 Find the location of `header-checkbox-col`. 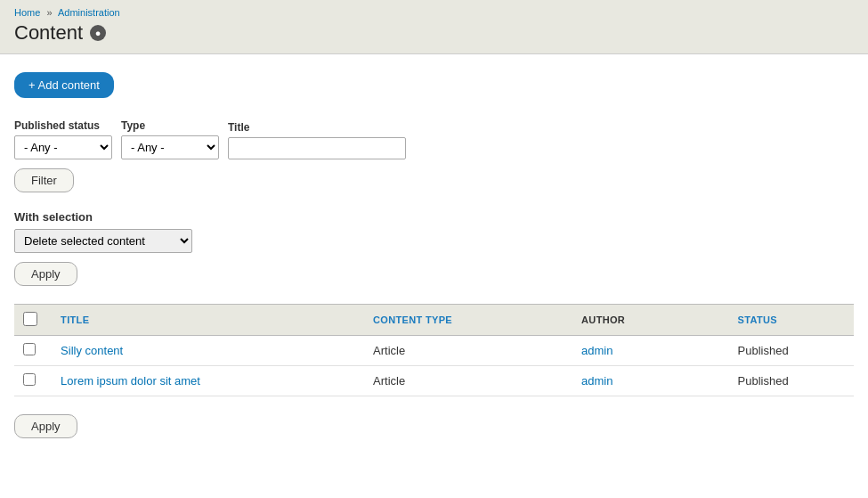

header-checkbox-col is located at coordinates (33, 321).